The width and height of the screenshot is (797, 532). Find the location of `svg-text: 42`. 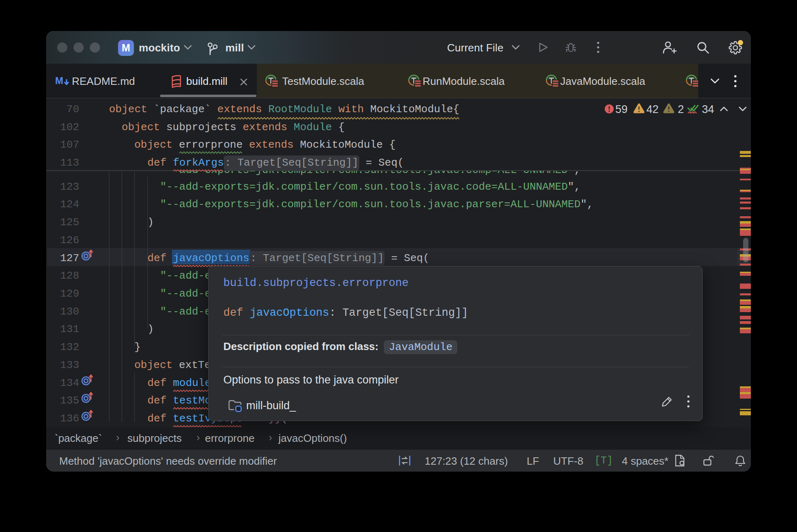

svg-text: 42 is located at coordinates (652, 109).